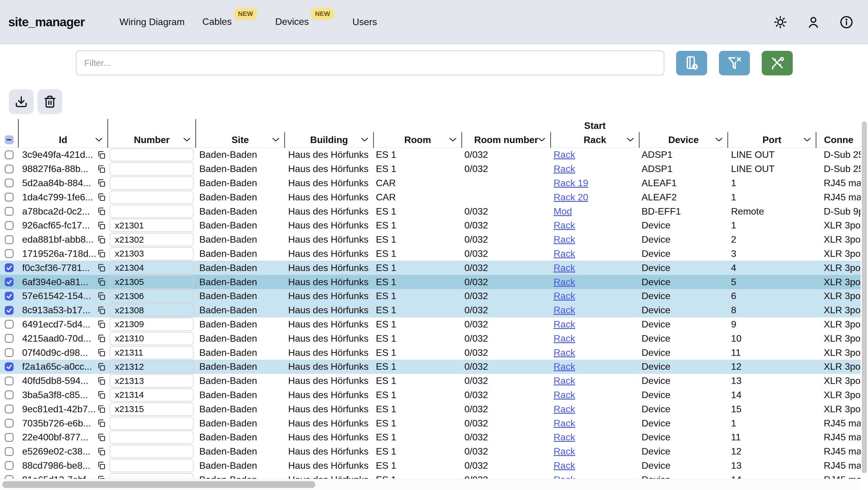  Describe the element at coordinates (21, 102) in the screenshot. I see `download-button` at that location.